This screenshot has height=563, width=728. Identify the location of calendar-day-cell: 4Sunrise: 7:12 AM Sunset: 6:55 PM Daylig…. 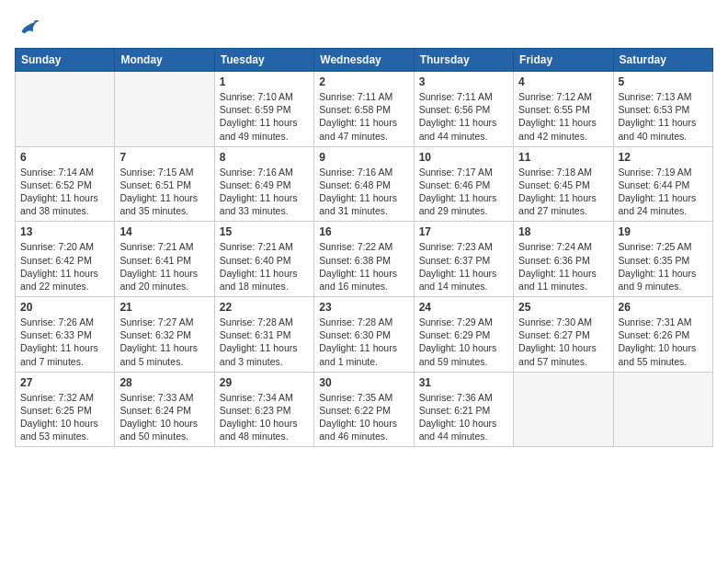
(563, 109).